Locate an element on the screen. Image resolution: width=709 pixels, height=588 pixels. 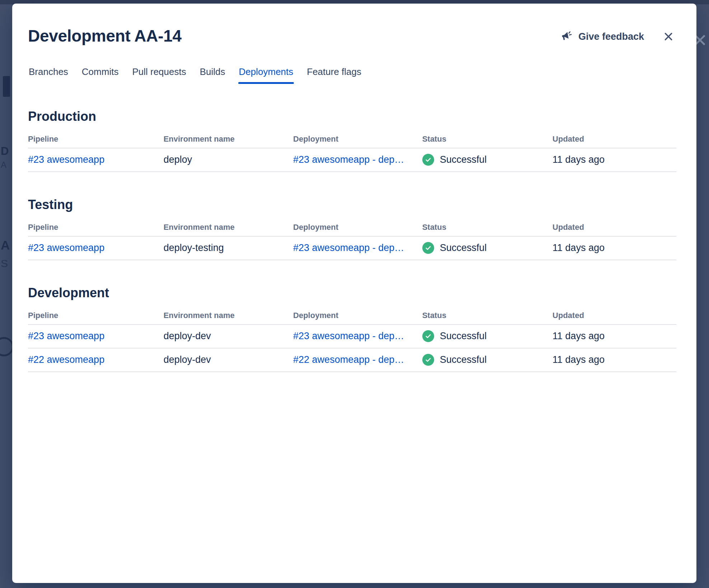
page-title: Development AA-14 is located at coordinates (105, 36).